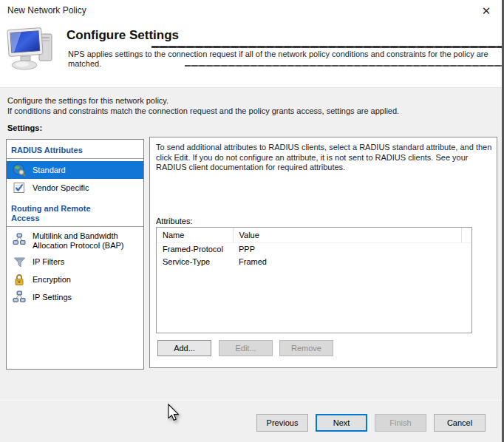  Describe the element at coordinates (88, 101) in the screenshot. I see `body-instruction-line1: Configure the settings for this network …` at that location.